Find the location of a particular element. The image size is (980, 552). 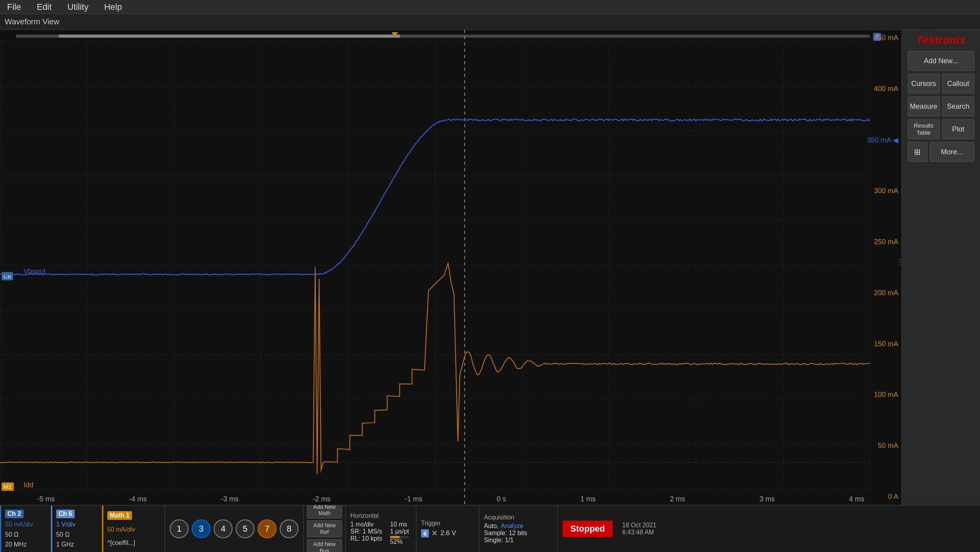

ch6-val3: 1 GHz is located at coordinates (77, 545).